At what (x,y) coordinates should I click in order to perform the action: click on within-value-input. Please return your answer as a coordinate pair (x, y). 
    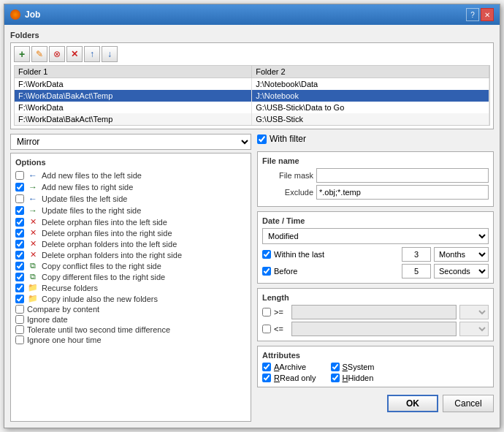
    Looking at the image, I should click on (416, 254).